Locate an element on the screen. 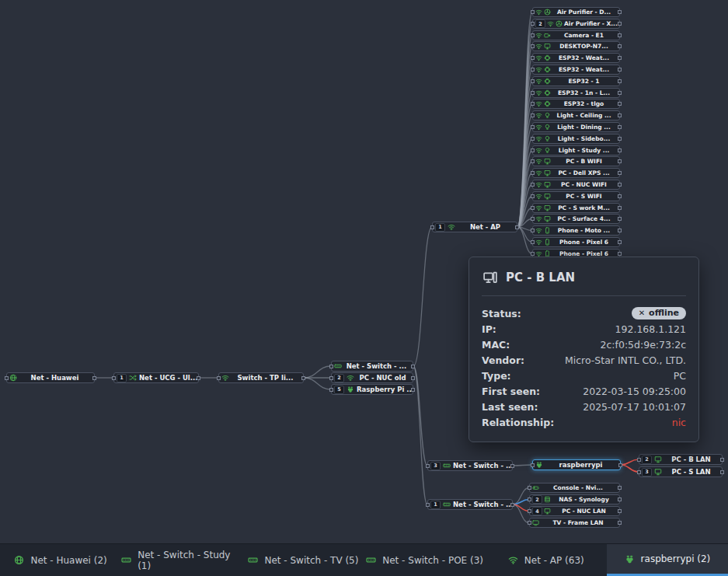 The width and height of the screenshot is (728, 576). node-label: Camera - E1 is located at coordinates (584, 36).